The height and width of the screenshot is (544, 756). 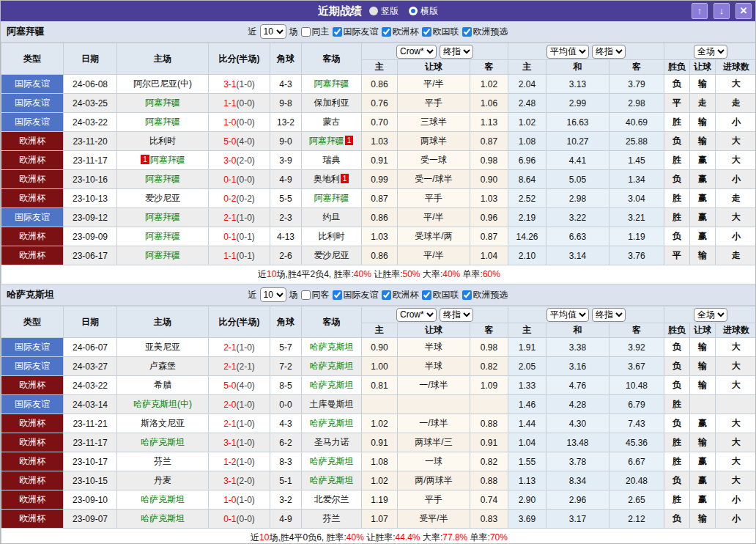 I want to click on goals-over-under-cell: 小, so click(x=735, y=500).